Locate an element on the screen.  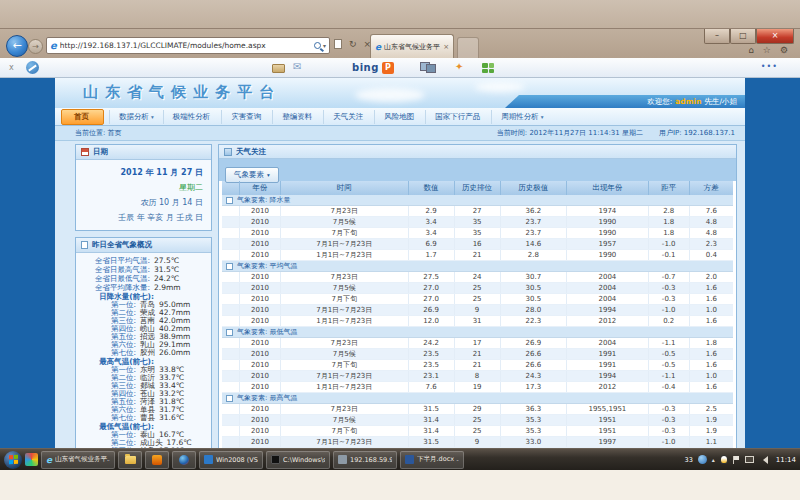
start-button is located at coordinates (13, 460).